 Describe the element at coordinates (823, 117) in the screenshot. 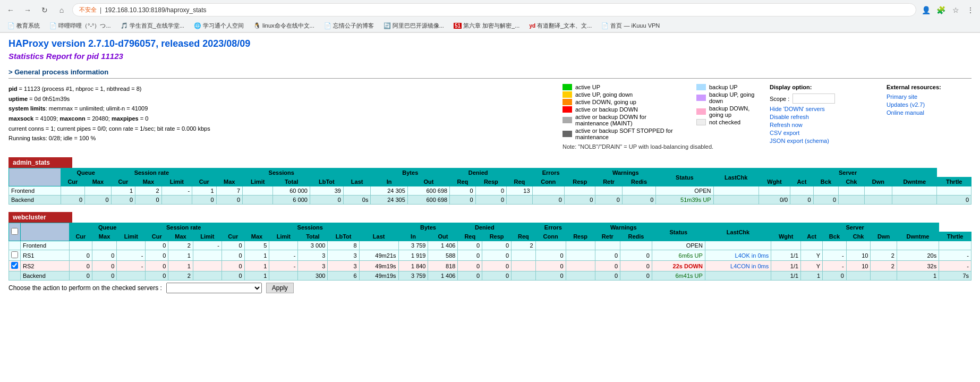

I see `disable-refresh-link: Disable refresh` at that location.